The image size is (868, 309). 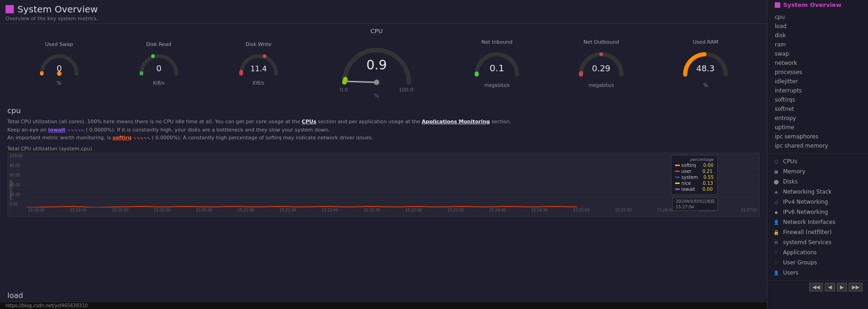 I want to click on svg-text: 0, so click(x=159, y=68).